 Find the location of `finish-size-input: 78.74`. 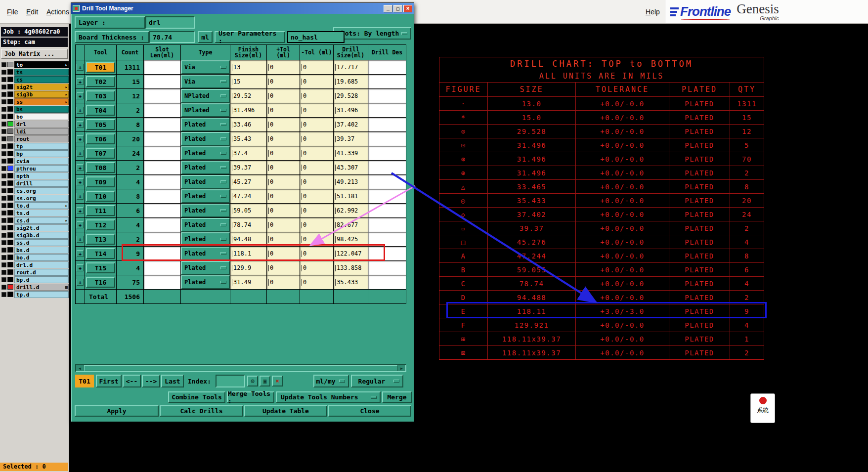

finish-size-input: 78.74 is located at coordinates (248, 225).